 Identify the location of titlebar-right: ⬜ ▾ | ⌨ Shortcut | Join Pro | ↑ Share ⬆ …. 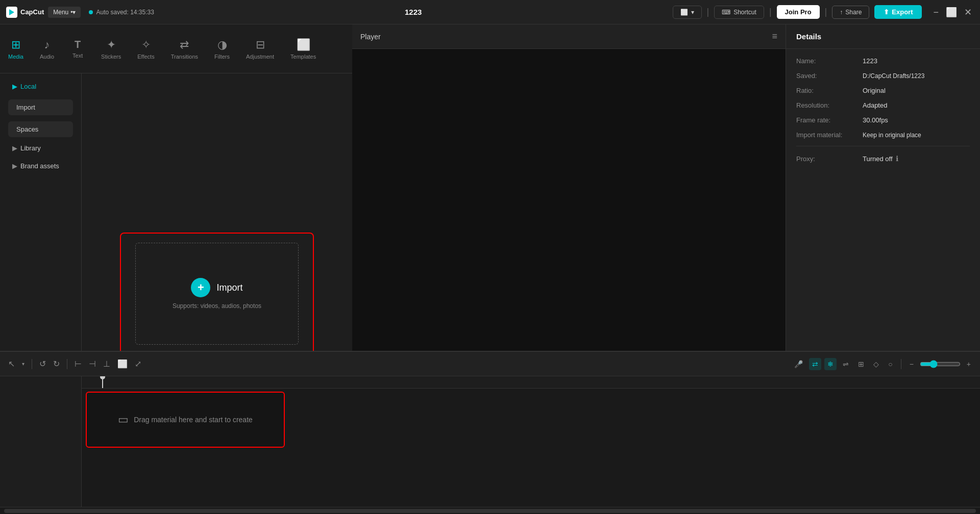
(824, 12).